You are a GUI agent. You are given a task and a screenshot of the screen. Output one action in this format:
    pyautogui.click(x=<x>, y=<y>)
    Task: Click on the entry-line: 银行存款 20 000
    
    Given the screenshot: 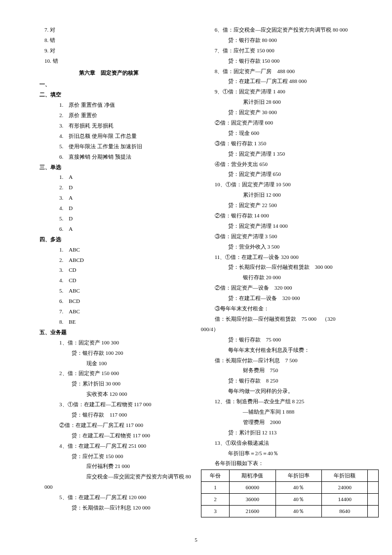 What is the action you would take?
    pyautogui.click(x=290, y=278)
    